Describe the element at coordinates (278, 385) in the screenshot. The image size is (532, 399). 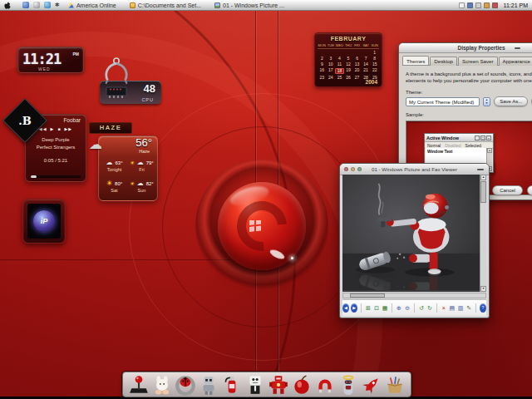
I see `dock-icon-red-mech-robot` at that location.